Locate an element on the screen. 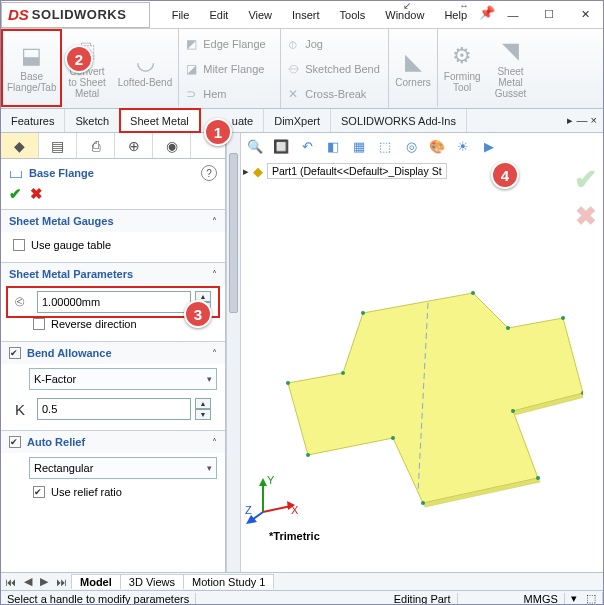 Image resolution: width=604 pixels, height=605 pixels. lofted-icon: ◡ is located at coordinates (146, 62).